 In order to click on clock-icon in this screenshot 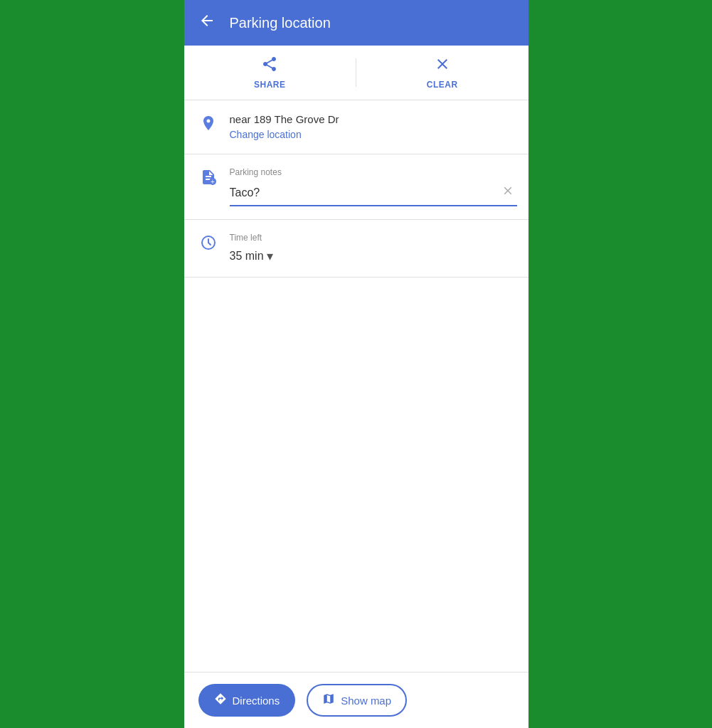, I will do `click(208, 243)`.